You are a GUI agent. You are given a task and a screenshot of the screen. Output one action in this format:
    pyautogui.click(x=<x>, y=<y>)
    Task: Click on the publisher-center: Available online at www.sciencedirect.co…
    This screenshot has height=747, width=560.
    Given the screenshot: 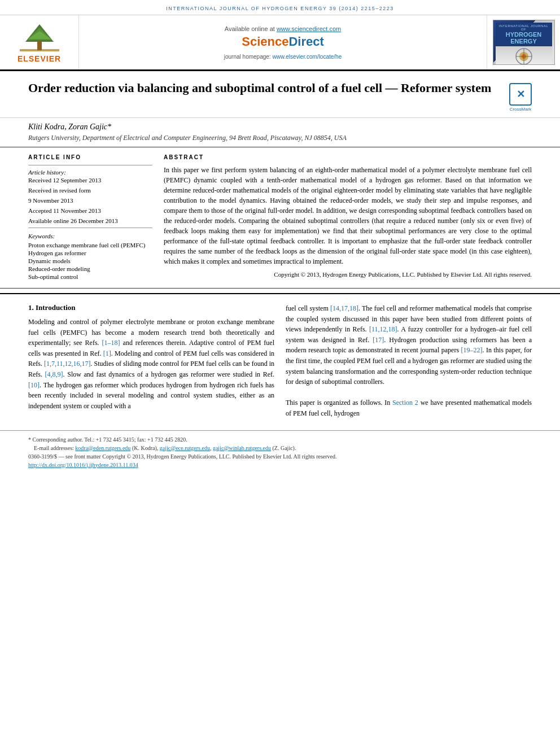 What is the action you would take?
    pyautogui.click(x=283, y=42)
    